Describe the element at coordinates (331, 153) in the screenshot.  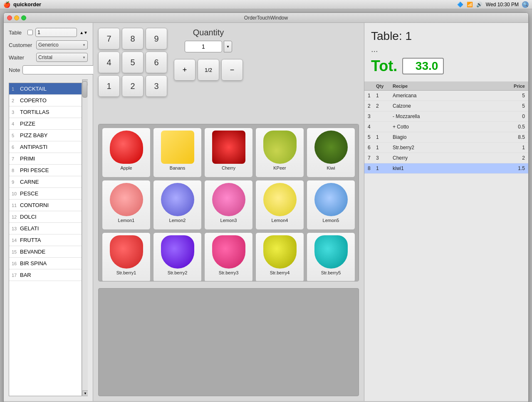
I see `product-item-kiwi: Kiwi` at that location.